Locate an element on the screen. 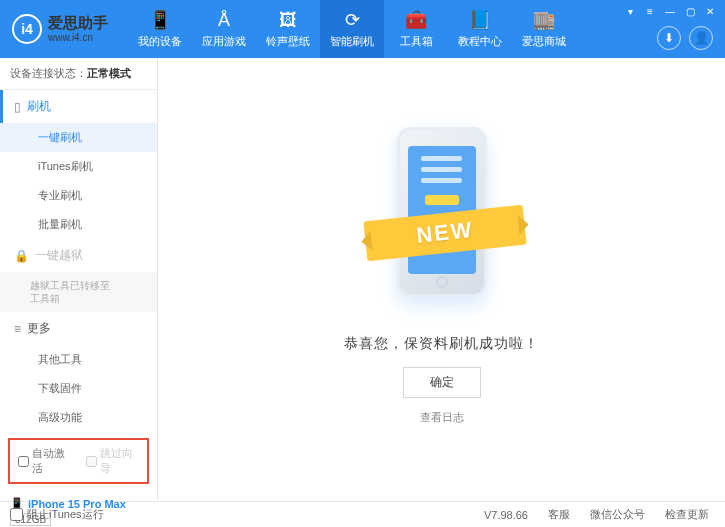  list-icon: ≡ is located at coordinates (18, 329).